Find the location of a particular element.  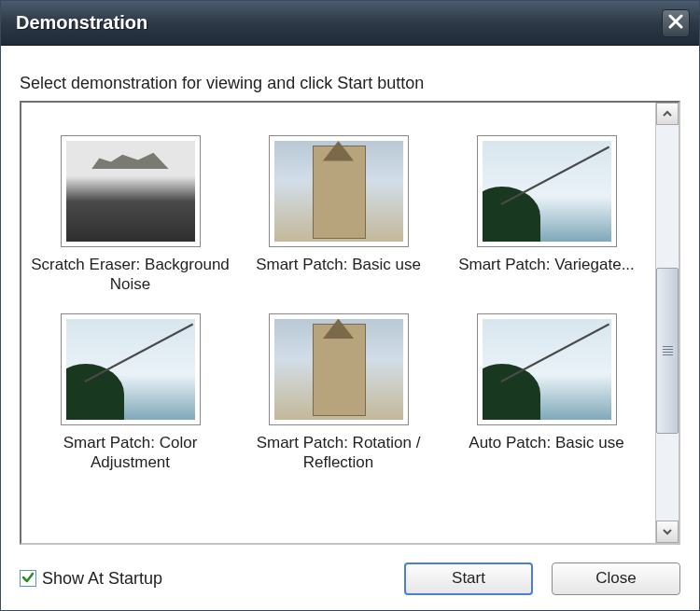

demo-item: Smart Patch: Rotation / Reflection is located at coordinates (338, 394).